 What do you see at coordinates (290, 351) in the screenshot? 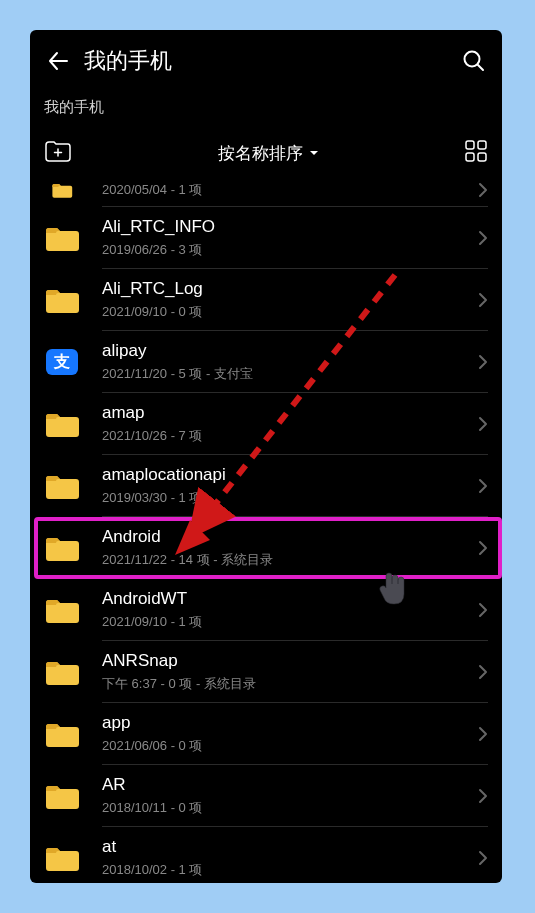
I see `file-name: alipay` at bounding box center [290, 351].